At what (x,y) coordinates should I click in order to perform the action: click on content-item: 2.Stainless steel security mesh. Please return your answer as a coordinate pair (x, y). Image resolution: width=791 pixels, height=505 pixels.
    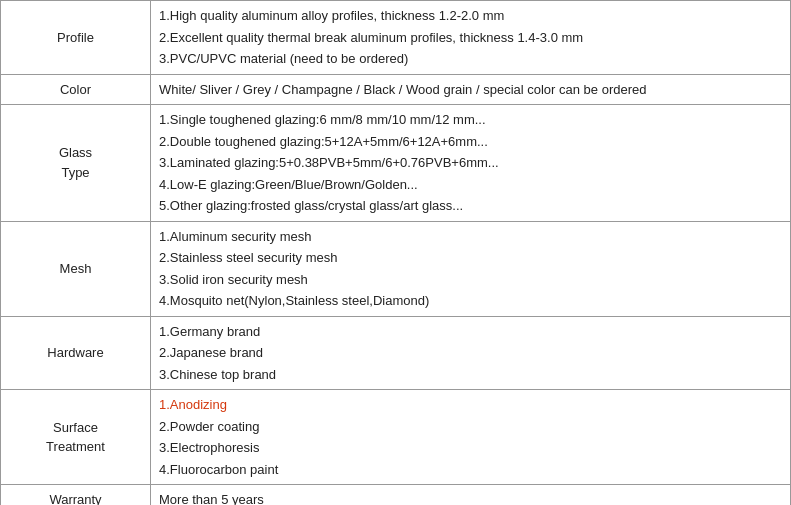
    Looking at the image, I should click on (470, 258).